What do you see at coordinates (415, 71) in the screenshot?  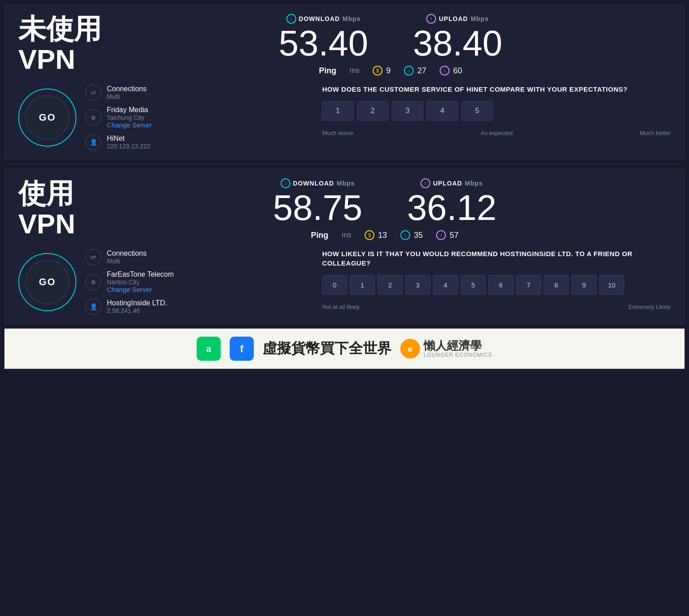 I see `ping-dl-1: ↓ 27` at bounding box center [415, 71].